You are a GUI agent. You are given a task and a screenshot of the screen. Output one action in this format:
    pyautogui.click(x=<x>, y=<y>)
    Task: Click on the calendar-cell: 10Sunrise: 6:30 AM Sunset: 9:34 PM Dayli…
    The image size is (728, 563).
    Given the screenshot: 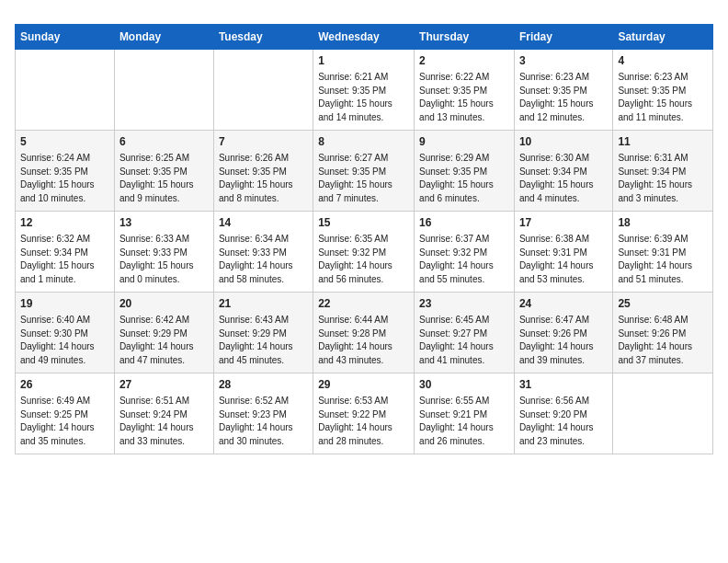 What is the action you would take?
    pyautogui.click(x=563, y=171)
    